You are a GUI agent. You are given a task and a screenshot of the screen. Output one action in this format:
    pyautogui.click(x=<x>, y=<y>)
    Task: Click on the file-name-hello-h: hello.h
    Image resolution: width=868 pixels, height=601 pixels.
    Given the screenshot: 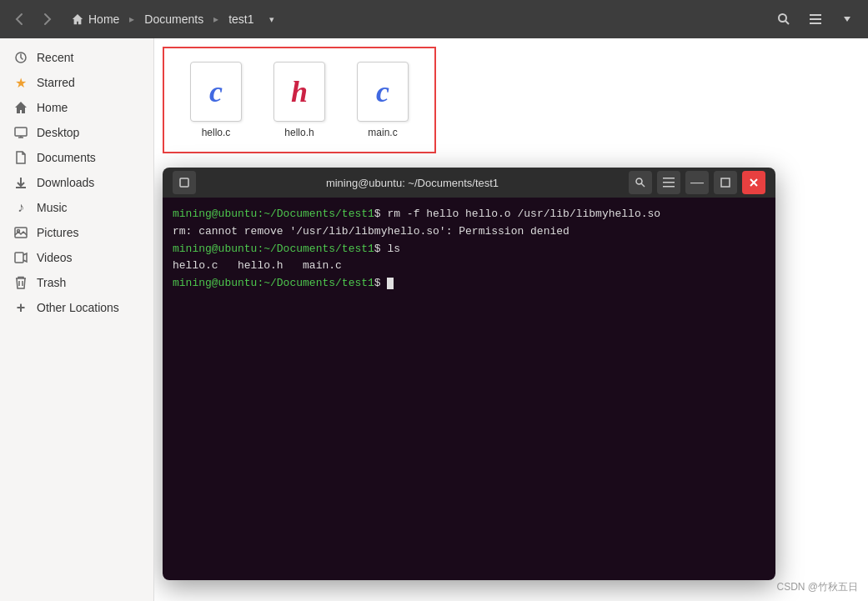 What is the action you would take?
    pyautogui.click(x=299, y=133)
    